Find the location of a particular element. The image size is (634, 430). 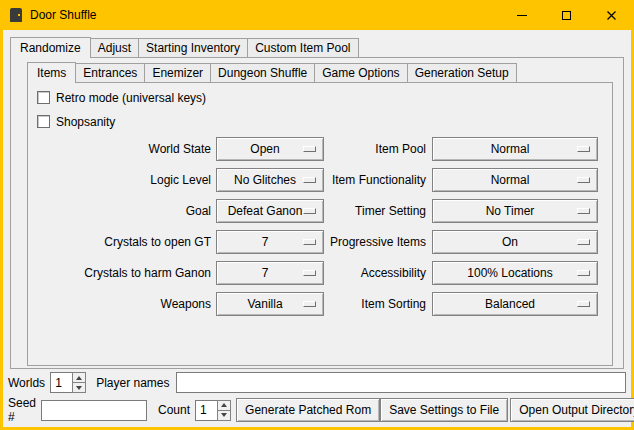

tab-adjust: Adjust is located at coordinates (114, 48).